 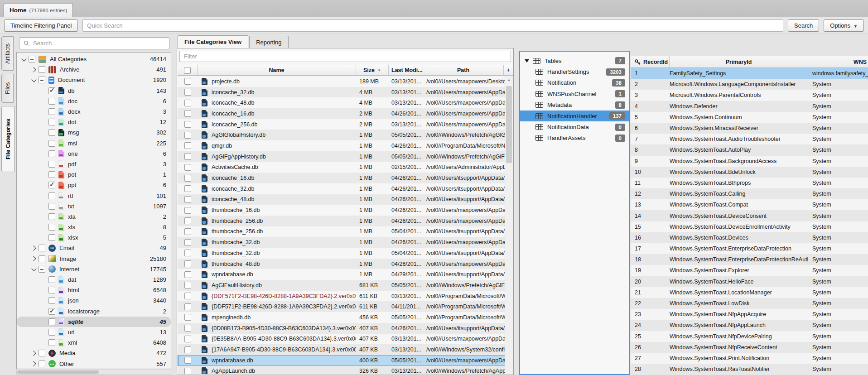 I want to click on files-vertical-scrollbar: ▲, so click(x=509, y=225).